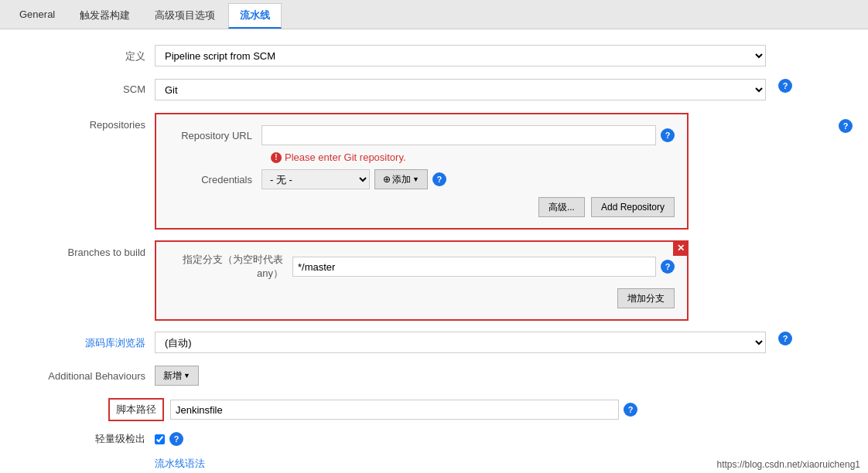 The image size is (868, 473). What do you see at coordinates (442, 90) in the screenshot?
I see `scm-section: SCM Git ?` at bounding box center [442, 90].